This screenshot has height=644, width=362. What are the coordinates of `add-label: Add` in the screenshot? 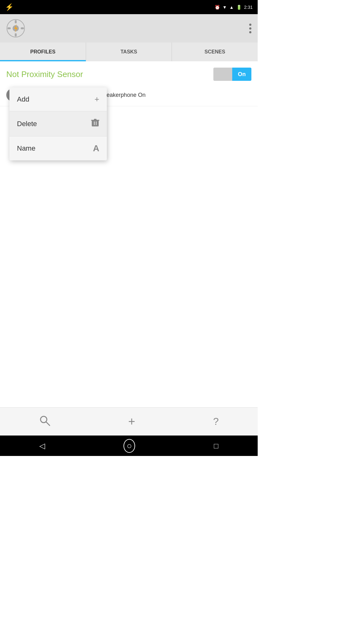 It's located at (23, 99).